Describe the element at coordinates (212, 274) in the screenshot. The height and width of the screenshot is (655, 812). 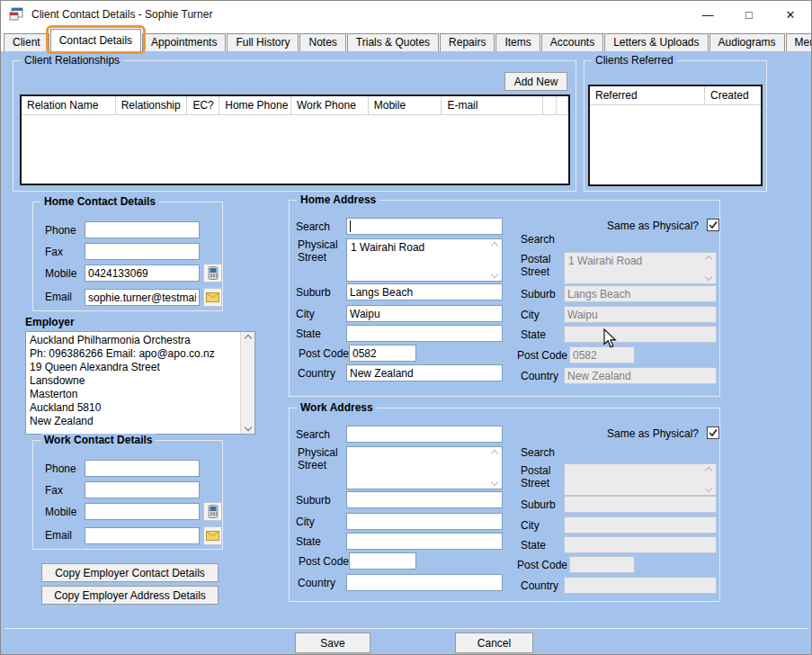
I see `home-mobile-sms-button` at that location.